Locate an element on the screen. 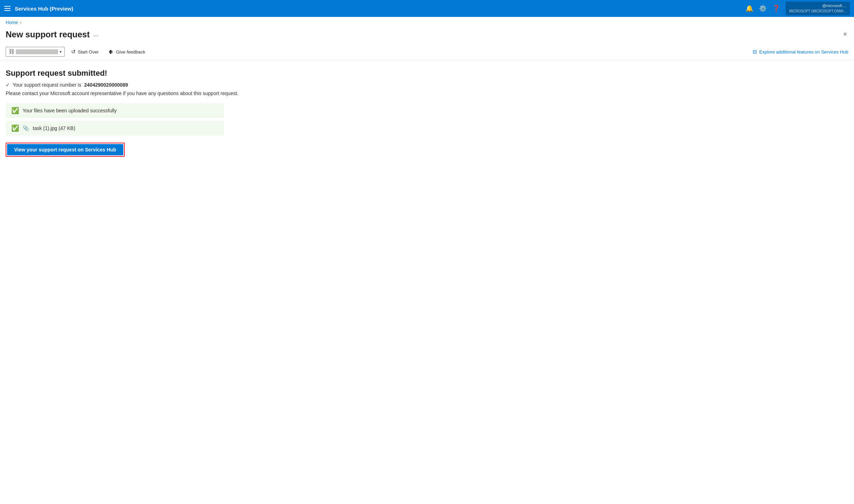 The height and width of the screenshot is (504, 854). feedback-icon: 🗣 is located at coordinates (111, 52).